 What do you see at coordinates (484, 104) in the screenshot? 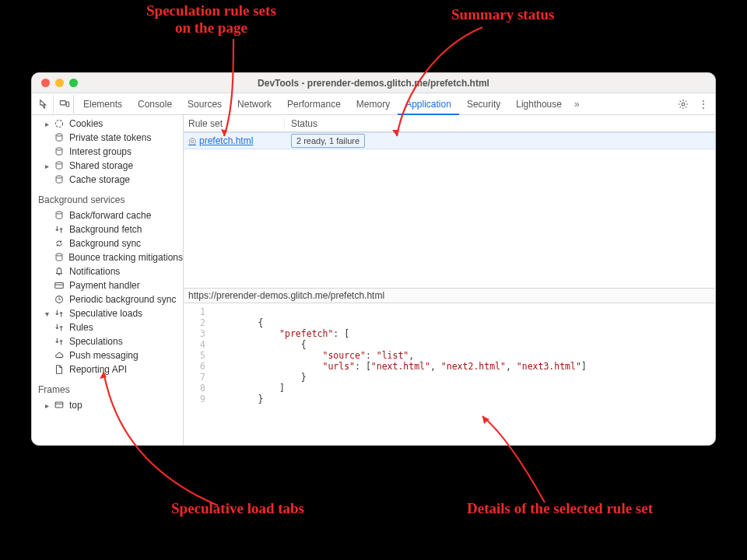
I see `tab-security: Security` at bounding box center [484, 104].